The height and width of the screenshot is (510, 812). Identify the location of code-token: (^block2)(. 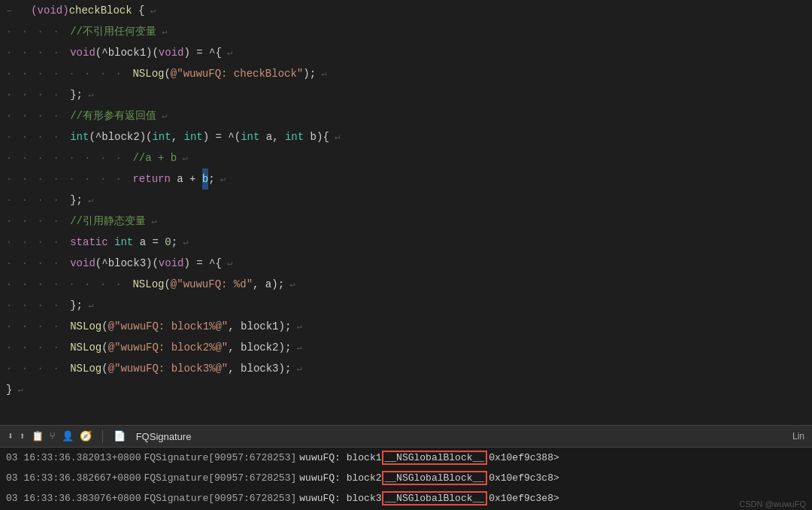
(120, 137).